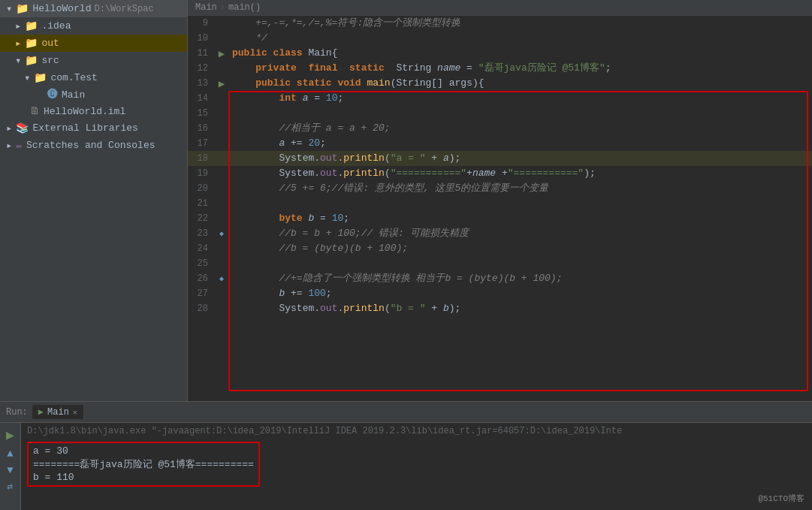 Image resolution: width=812 pixels, height=510 pixels. What do you see at coordinates (500, 294) in the screenshot?
I see `code-line-27: 27 b += 100;` at bounding box center [500, 294].